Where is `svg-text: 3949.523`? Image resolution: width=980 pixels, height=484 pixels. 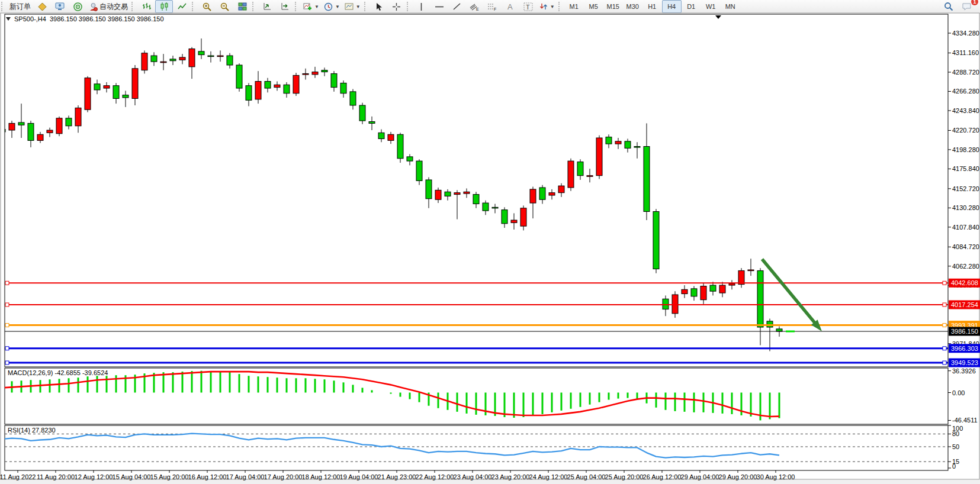
svg-text: 3949.523 is located at coordinates (965, 363).